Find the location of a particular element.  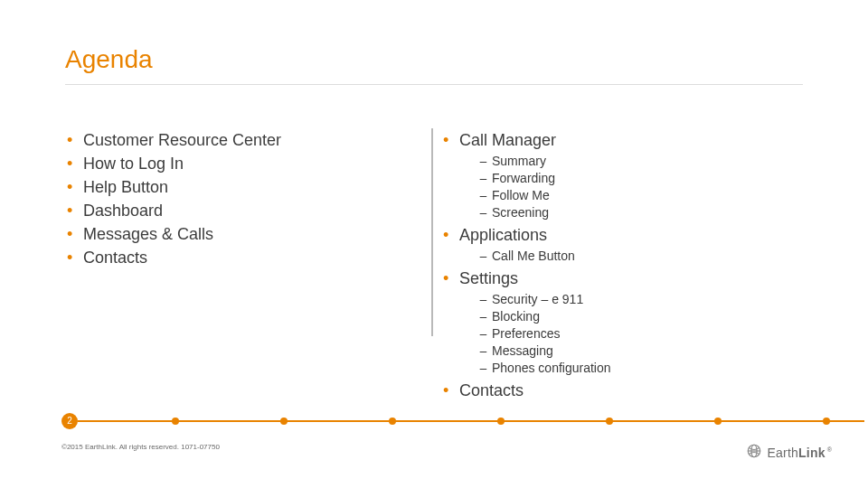

sub-list-item: Forwarding is located at coordinates (641, 179).